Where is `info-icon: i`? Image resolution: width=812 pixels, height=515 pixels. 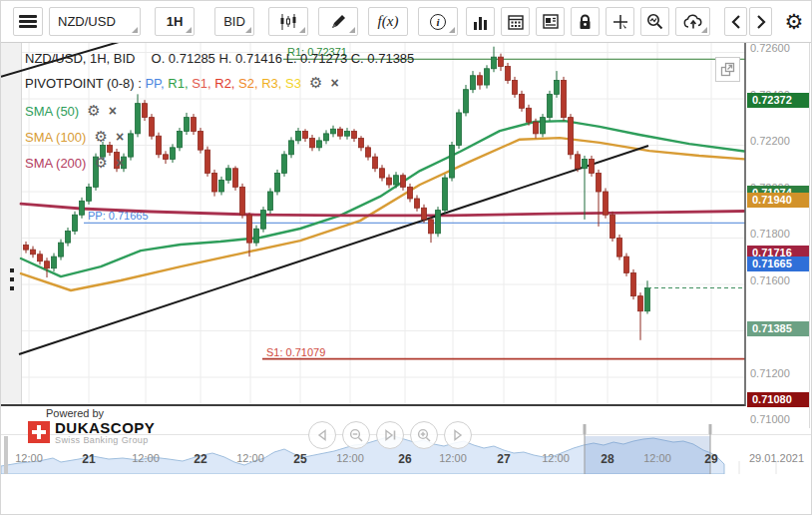
info-icon: i is located at coordinates (438, 22).